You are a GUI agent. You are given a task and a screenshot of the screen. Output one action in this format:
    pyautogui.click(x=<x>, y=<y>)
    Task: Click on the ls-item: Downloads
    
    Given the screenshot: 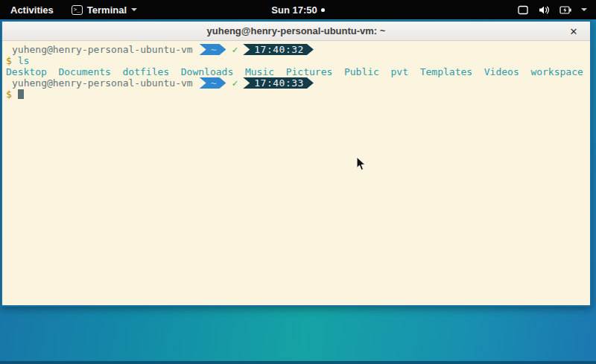 What is the action you would take?
    pyautogui.click(x=207, y=71)
    